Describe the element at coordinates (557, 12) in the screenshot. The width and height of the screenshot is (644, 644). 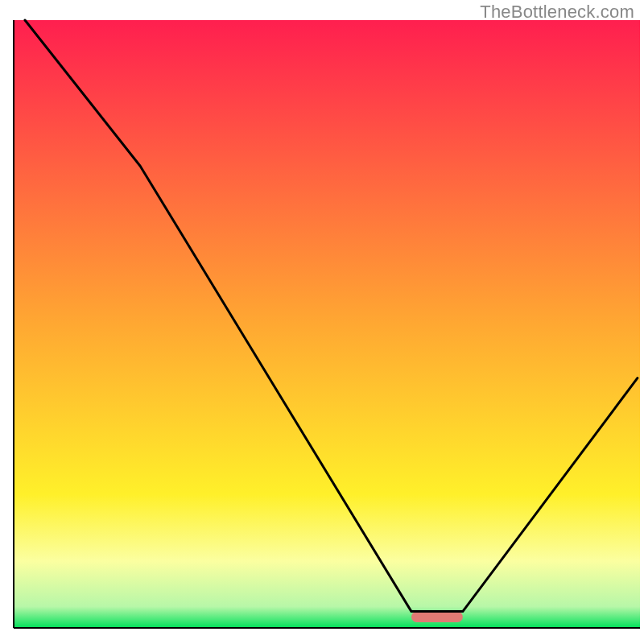
I see `watermark-text: TheBottleneck.com` at that location.